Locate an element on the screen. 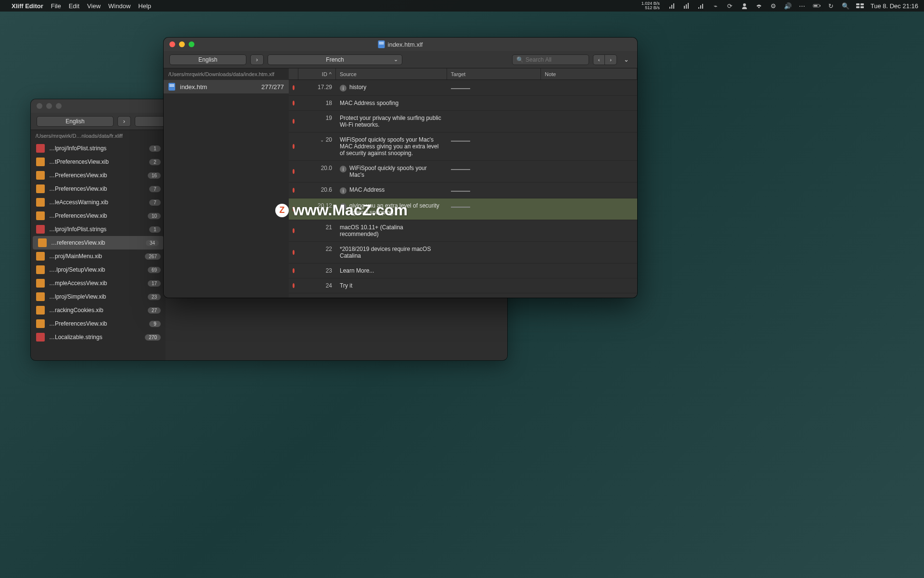 This screenshot has height=578, width=924. chevron-down-icon: ⌄ is located at coordinates (322, 140).